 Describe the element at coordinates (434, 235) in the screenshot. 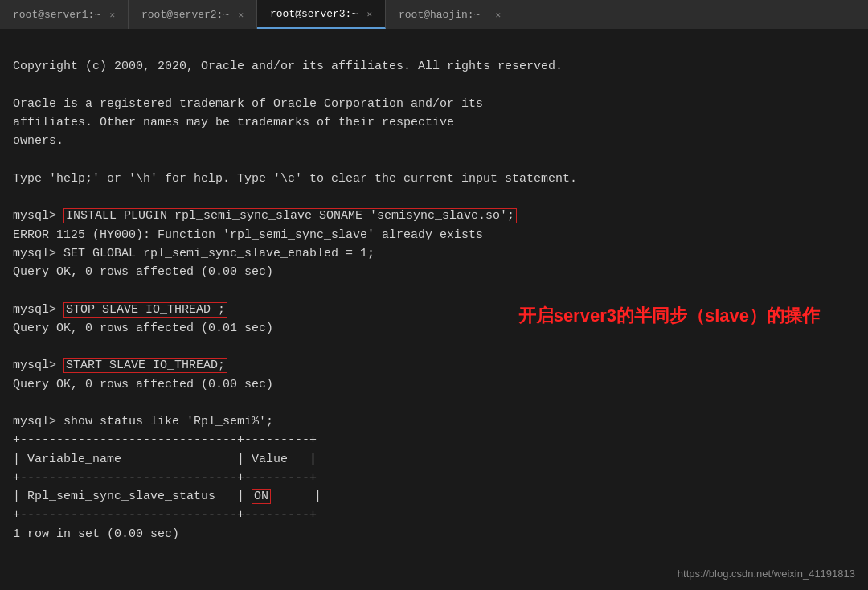

I see `line-error: ERROR 1125 (HY000): Function 'rpl_semi_s…` at that location.